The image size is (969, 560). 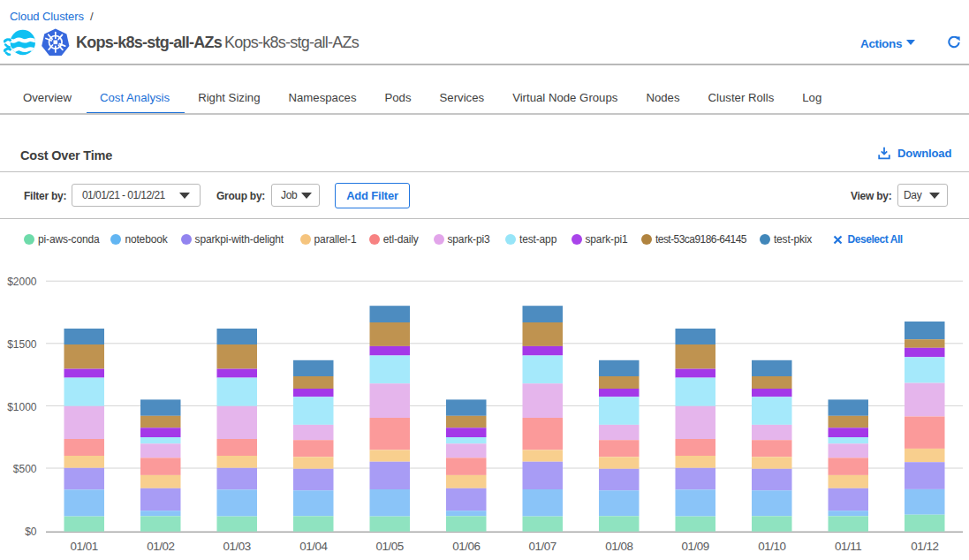 I want to click on svg-text: 01/09, so click(x=696, y=546).